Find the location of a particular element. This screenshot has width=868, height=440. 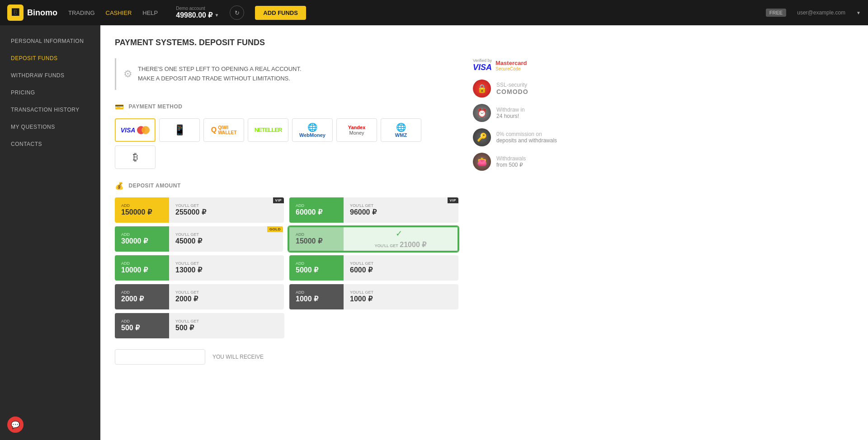

deposit-amount-section-header: 💰 DEPOSIT AMOUNT is located at coordinates (287, 186).